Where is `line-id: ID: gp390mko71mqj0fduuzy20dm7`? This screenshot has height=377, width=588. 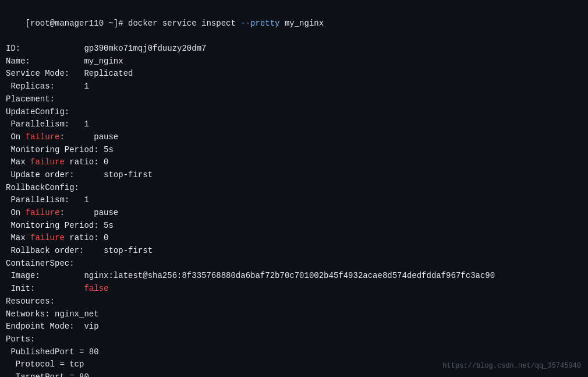
line-id: ID: gp390mko71mqj0fduuzy20dm7 is located at coordinates (294, 49).